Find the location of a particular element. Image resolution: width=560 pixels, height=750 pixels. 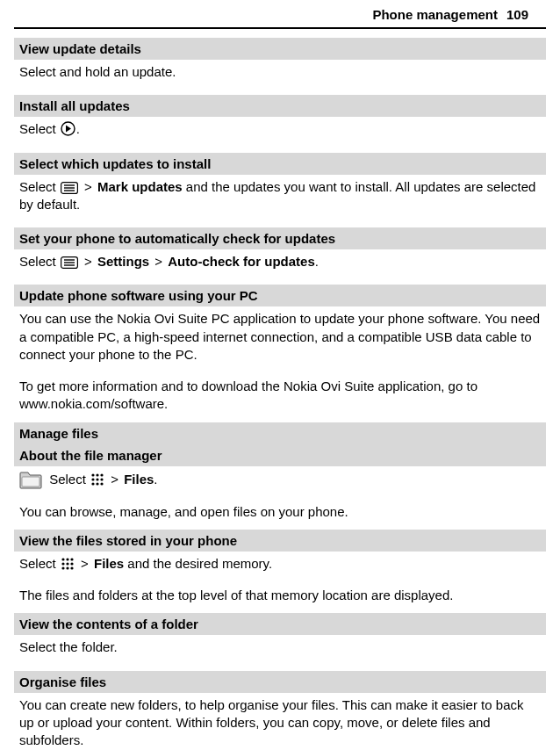

body-select-which-updates: Select > Mark updates and the updates yo… is located at coordinates (280, 197).